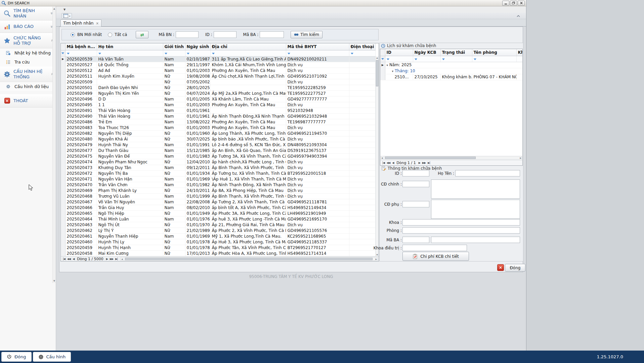  What do you see at coordinates (130, 47) in the screenshot?
I see `column-header-ho-ten: Họ tên` at bounding box center [130, 47].